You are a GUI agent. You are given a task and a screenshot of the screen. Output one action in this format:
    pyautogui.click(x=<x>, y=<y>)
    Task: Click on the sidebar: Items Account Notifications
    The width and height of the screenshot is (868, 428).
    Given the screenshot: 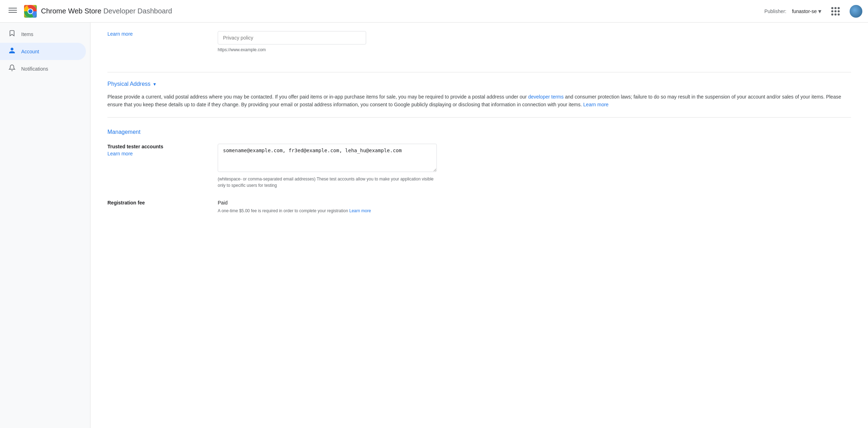 What is the action you would take?
    pyautogui.click(x=45, y=225)
    